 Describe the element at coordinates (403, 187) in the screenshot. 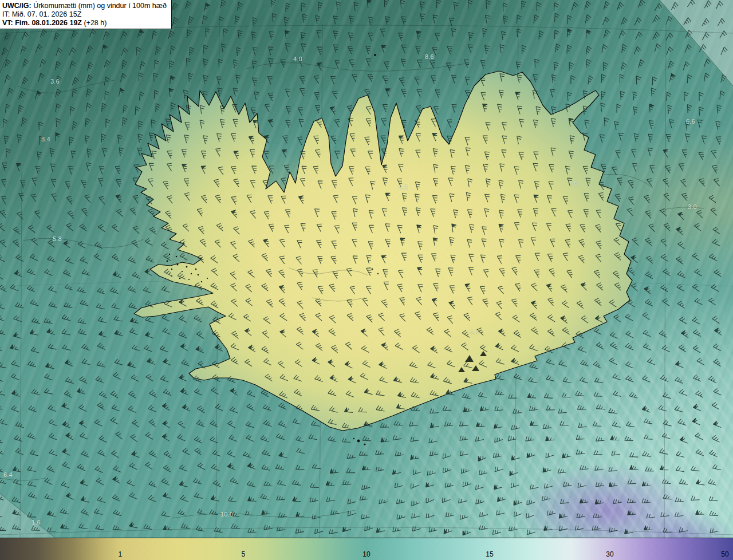

I see `contour-label: 5.2` at that location.